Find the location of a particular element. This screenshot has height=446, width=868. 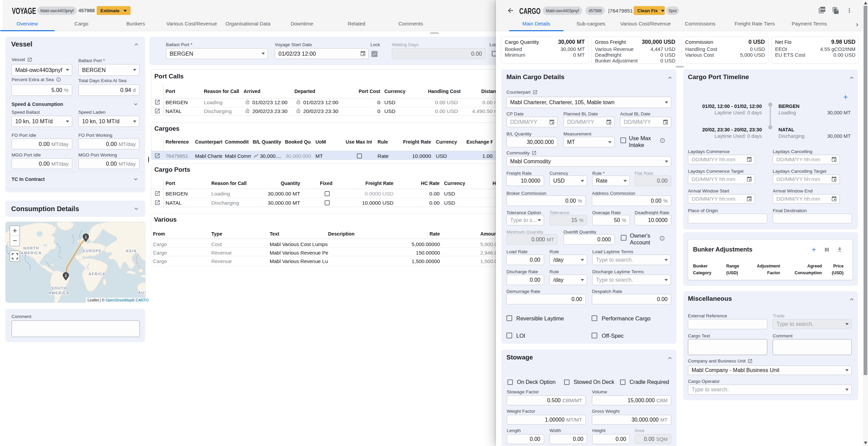

svg-text: NORTH is located at coordinates (31, 248).